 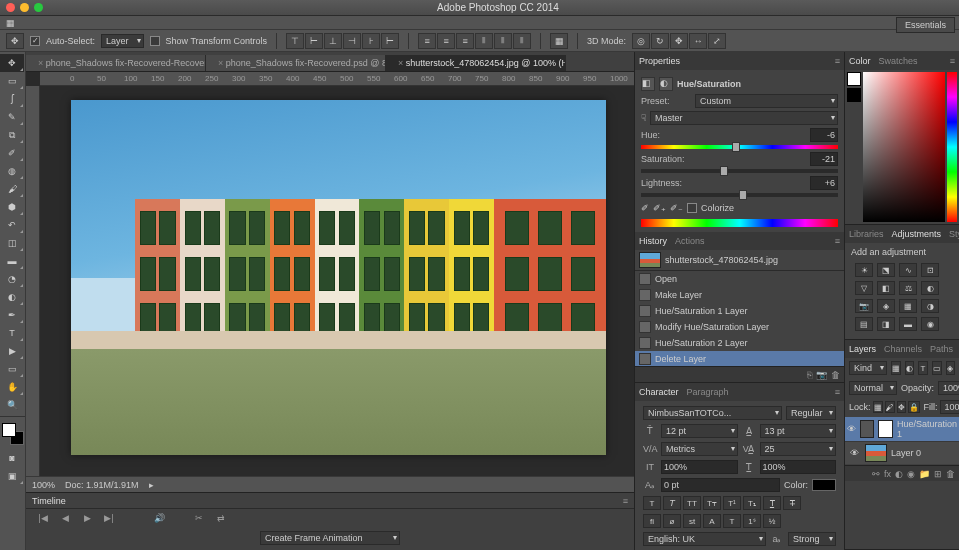 What do you see at coordinates (476, 63) in the screenshot?
I see `document-tab: × shutterstock_478062454.jpg @ 100% (Hue…` at bounding box center [476, 63].